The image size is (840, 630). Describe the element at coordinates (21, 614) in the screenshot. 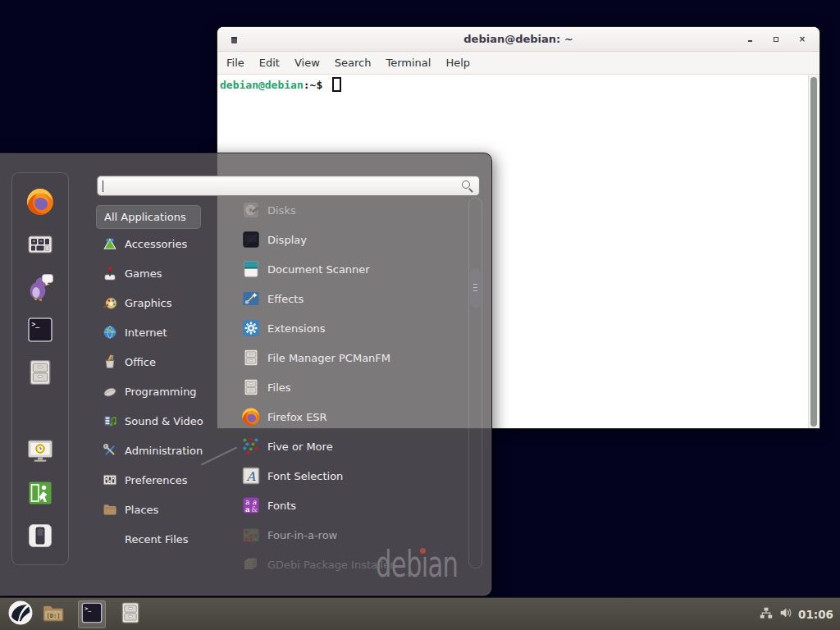

I see `distro-logo-icon` at that location.